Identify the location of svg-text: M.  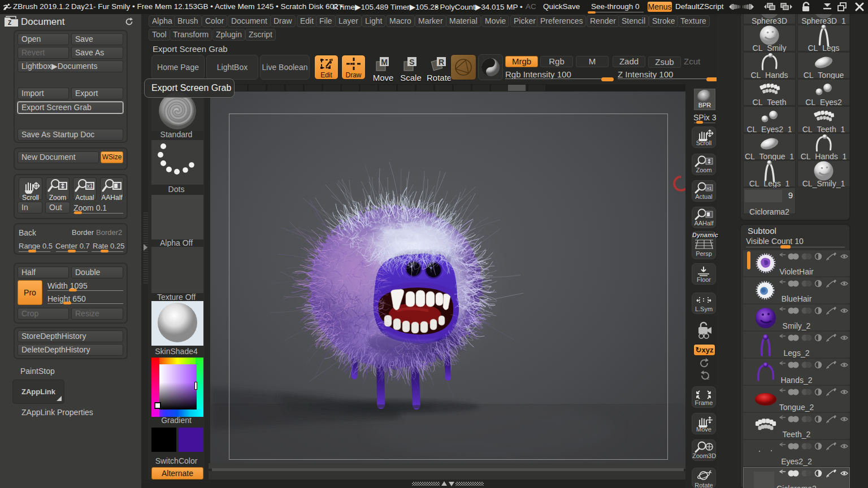
(384, 62).